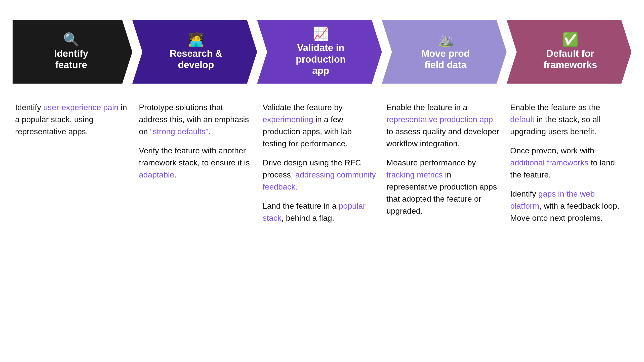 The width and height of the screenshot is (644, 362). What do you see at coordinates (571, 39) in the screenshot?
I see `step-icon-default-frameworks: ✅` at bounding box center [571, 39].